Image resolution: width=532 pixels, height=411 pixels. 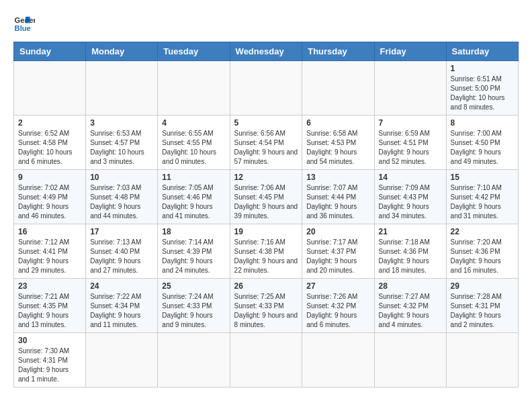 What do you see at coordinates (482, 68) in the screenshot?
I see `day-number: 1` at bounding box center [482, 68].